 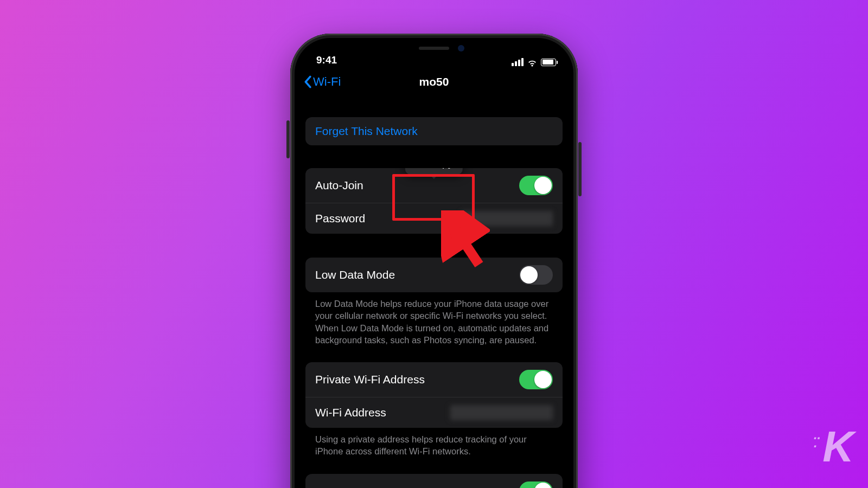 I want to click on private-wifi-footer: Using a private address helps reduce tra…, so click(x=434, y=442).